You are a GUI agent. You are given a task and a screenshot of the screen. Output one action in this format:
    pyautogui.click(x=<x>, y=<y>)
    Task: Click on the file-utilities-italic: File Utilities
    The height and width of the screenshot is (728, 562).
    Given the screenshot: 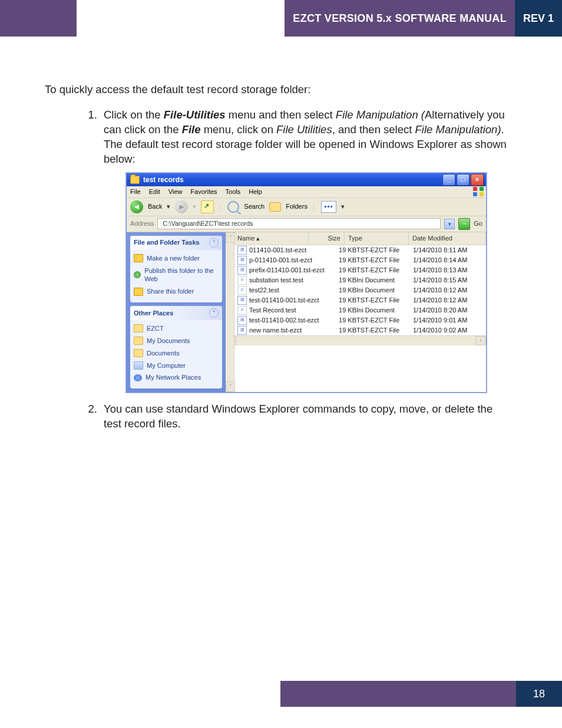 What is the action you would take?
    pyautogui.click(x=304, y=130)
    